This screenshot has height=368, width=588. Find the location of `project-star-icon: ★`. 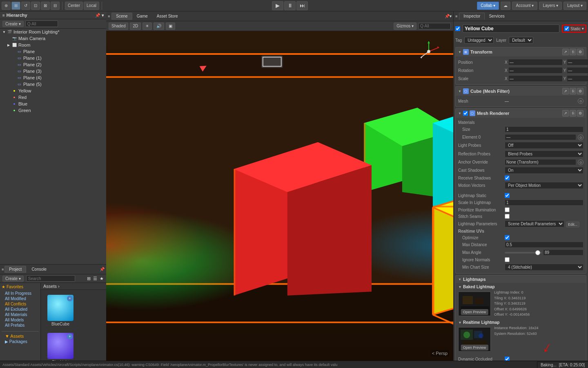

project-star-icon: ★ is located at coordinates (102, 279).